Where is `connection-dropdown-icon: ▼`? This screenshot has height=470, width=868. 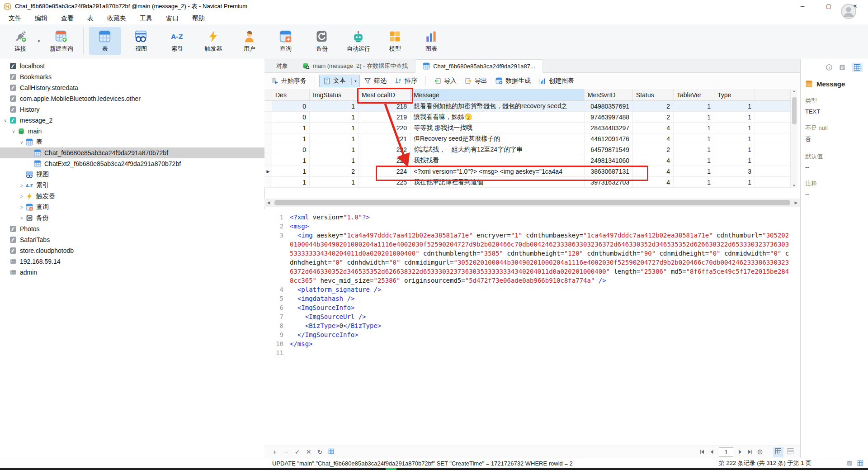 connection-dropdown-icon: ▼ is located at coordinates (39, 42).